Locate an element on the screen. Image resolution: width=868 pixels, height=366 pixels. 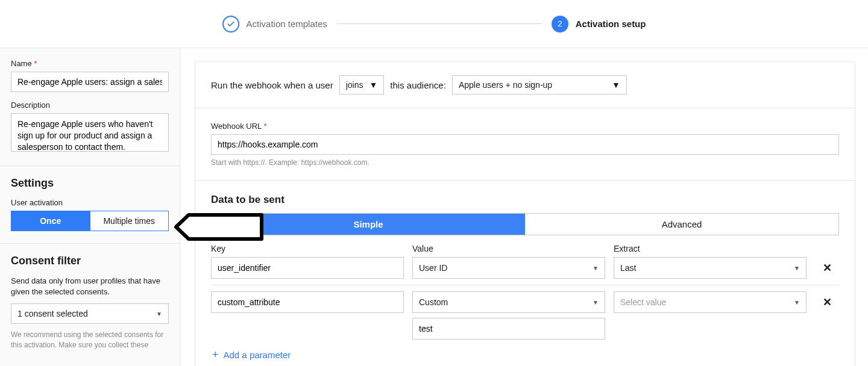
param-header: Key Value Extract is located at coordinates (525, 249).